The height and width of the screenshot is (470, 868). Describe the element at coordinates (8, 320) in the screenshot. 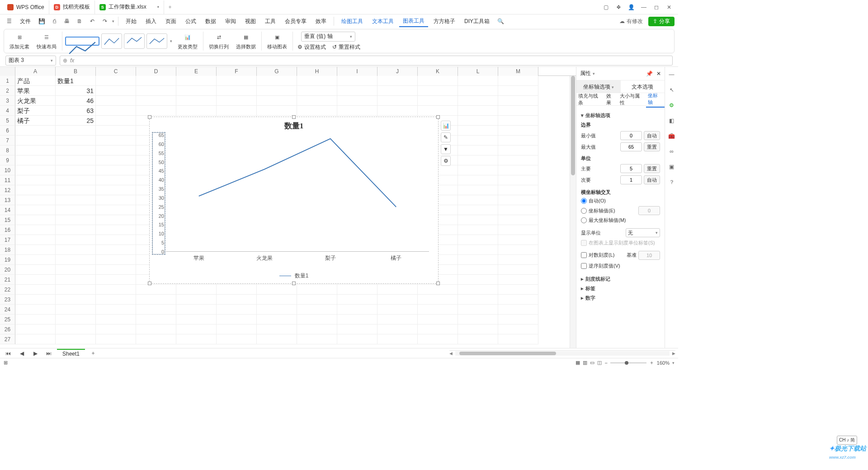

I see `row-header: 25` at that location.